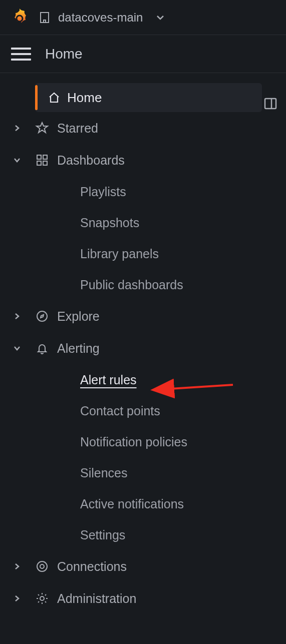 The image size is (286, 644). I want to click on apps-icon, so click(42, 160).